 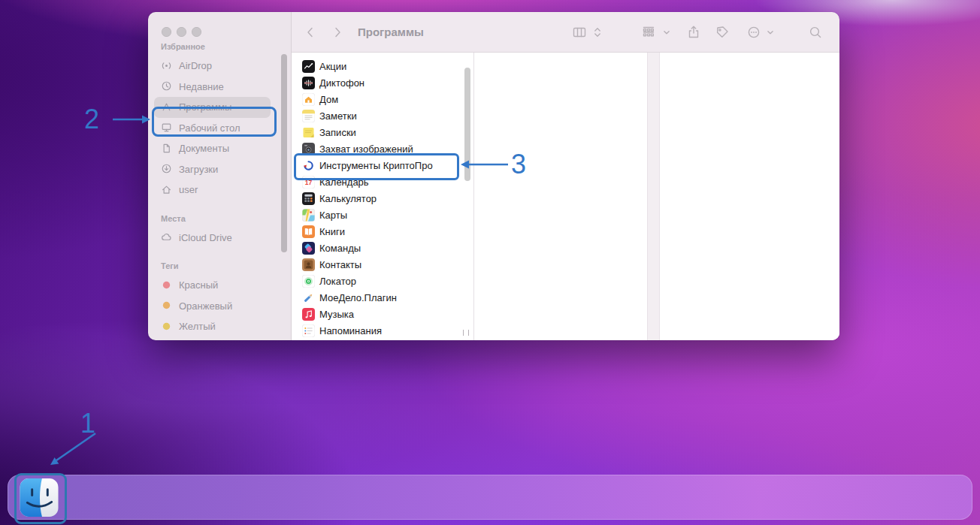 I want to click on notes-icon, so click(x=308, y=116).